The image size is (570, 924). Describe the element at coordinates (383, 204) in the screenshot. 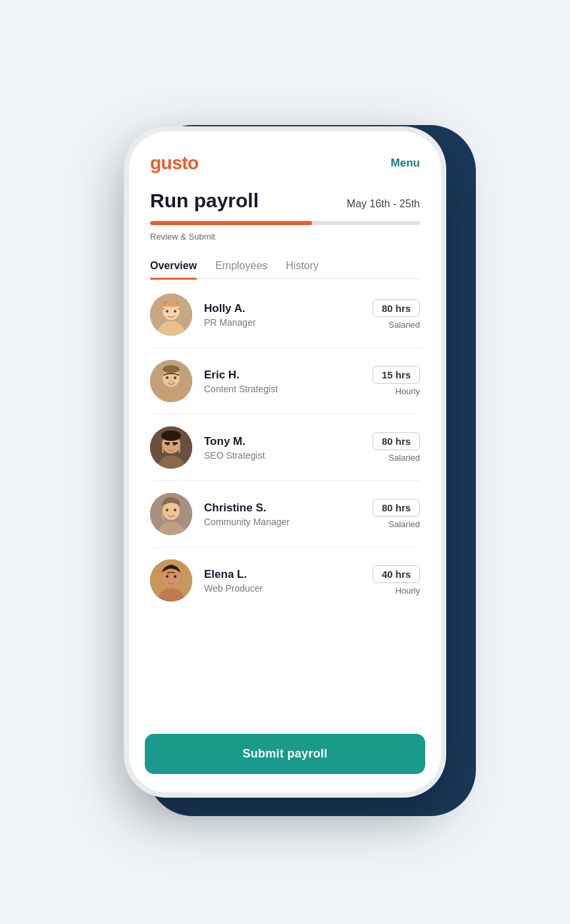

I see `date-range: May 16th - 25th` at that location.